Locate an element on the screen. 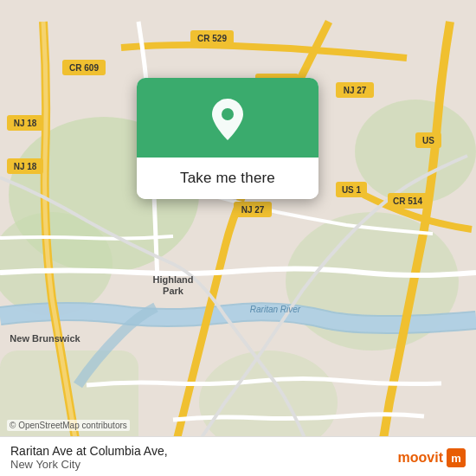 The image size is (476, 476). svg-text: US is located at coordinates (428, 140).